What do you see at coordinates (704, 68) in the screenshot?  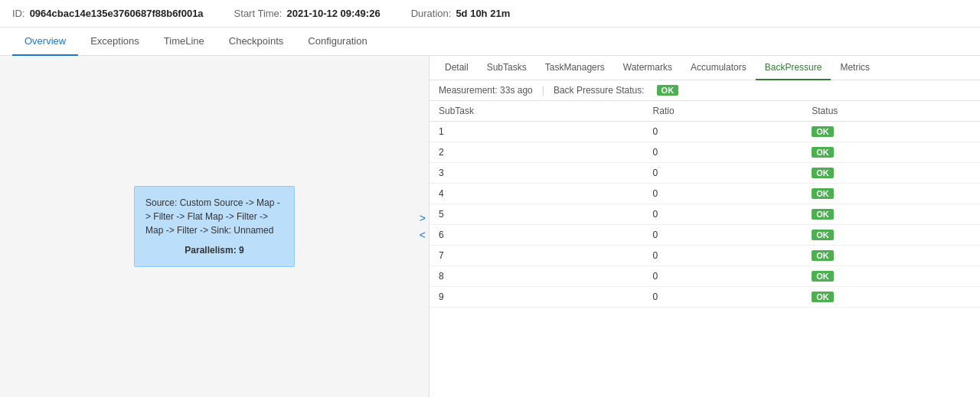 I see `sub-tabs: Detail SubTasks TaskManagers Watermarks …` at bounding box center [704, 68].